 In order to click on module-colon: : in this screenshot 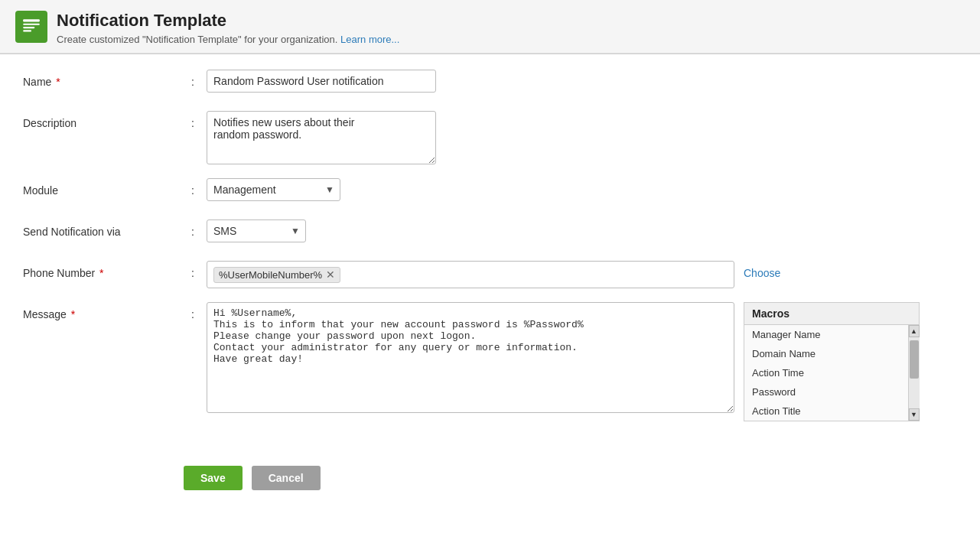, I will do `click(199, 187)`.